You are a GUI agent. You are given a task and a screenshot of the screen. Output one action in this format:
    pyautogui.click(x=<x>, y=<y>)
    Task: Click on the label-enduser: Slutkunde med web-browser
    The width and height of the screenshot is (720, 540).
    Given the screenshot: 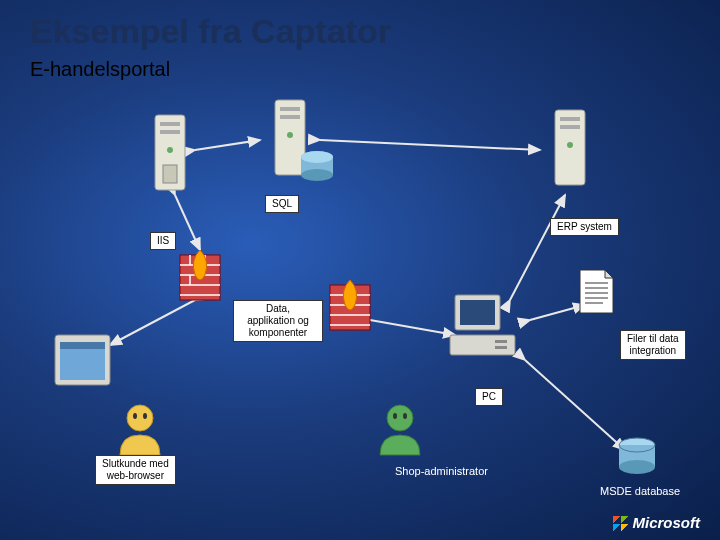 What is the action you would take?
    pyautogui.click(x=136, y=470)
    